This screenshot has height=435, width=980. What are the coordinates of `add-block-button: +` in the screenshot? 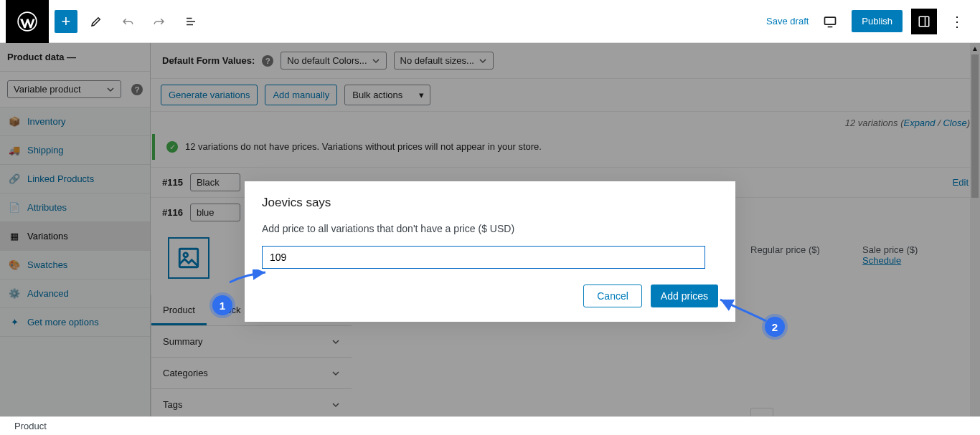 It's located at (66, 21).